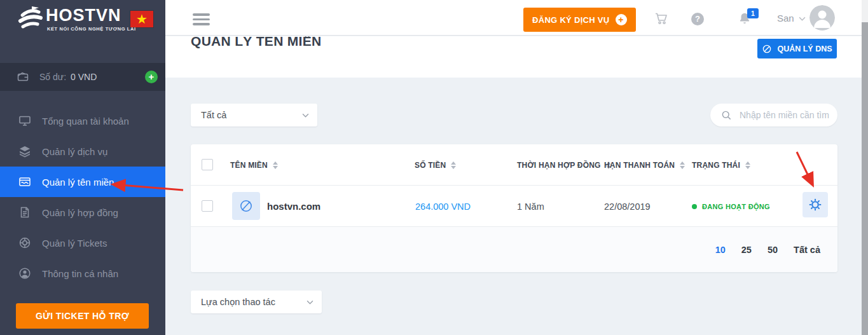 This screenshot has height=335, width=868. What do you see at coordinates (430, 165) in the screenshot?
I see `column-header-label: SỐ TIỀN` at bounding box center [430, 165].